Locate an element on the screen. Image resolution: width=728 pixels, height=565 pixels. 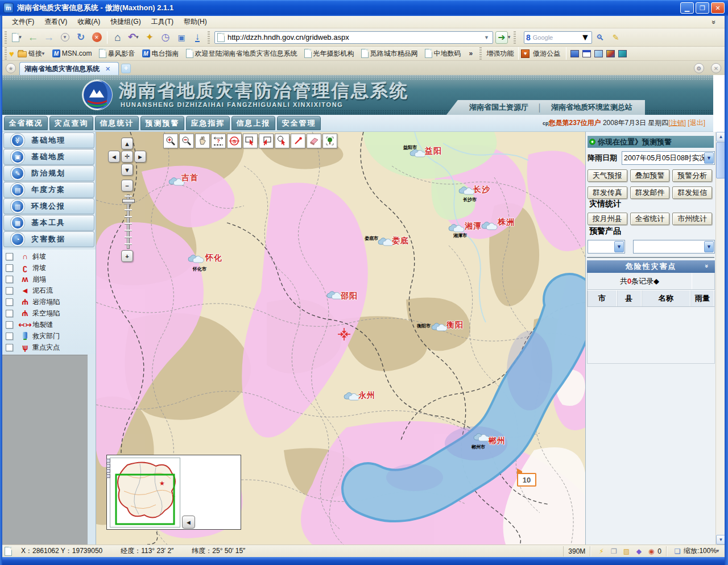
deselect-rect-icon is located at coordinates (266, 141).